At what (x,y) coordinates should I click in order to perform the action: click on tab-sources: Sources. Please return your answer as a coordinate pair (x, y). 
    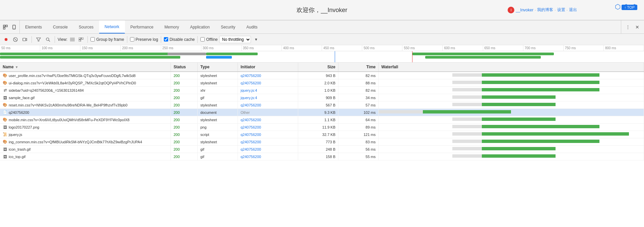
    Looking at the image, I should click on (86, 27).